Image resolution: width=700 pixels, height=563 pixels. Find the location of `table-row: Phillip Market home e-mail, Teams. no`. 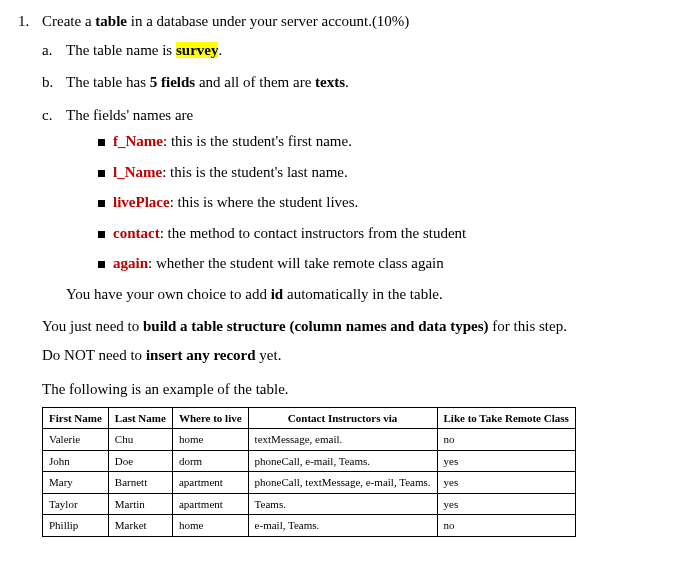

table-row: Phillip Market home e-mail, Teams. no is located at coordinates (310, 526).